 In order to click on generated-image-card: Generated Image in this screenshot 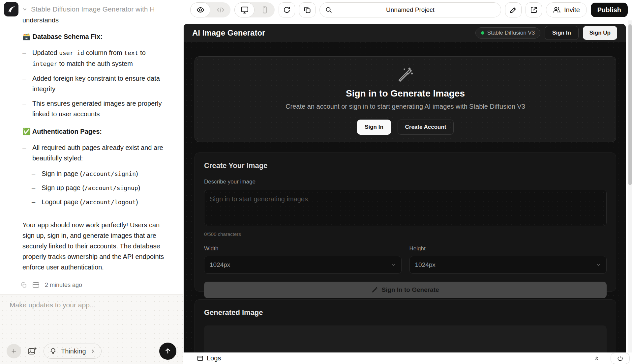, I will do `click(406, 326)`.